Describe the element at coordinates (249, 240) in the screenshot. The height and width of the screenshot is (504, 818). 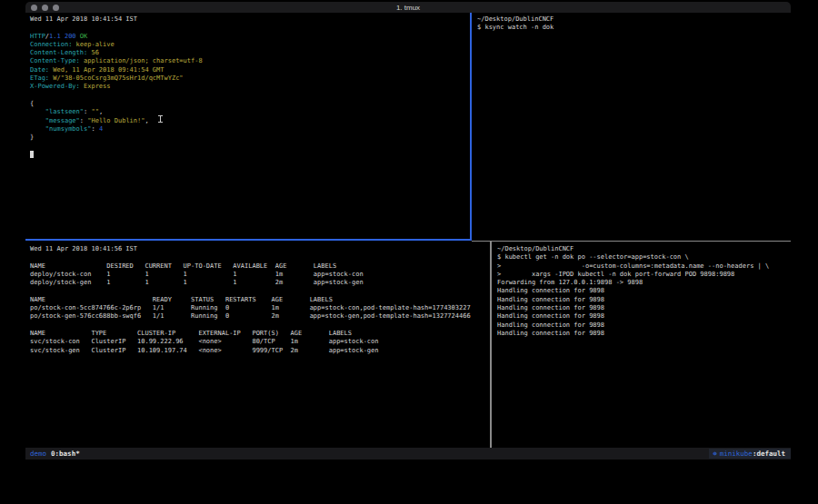
I see `pane-divider-horizontal-left` at that location.